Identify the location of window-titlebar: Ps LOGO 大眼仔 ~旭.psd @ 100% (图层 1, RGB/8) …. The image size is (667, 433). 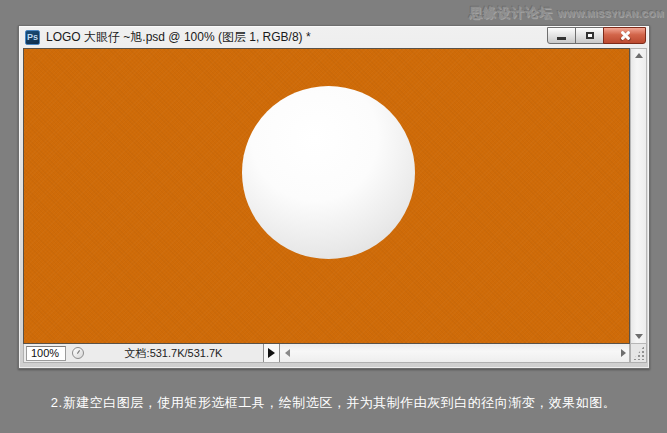
(334, 37).